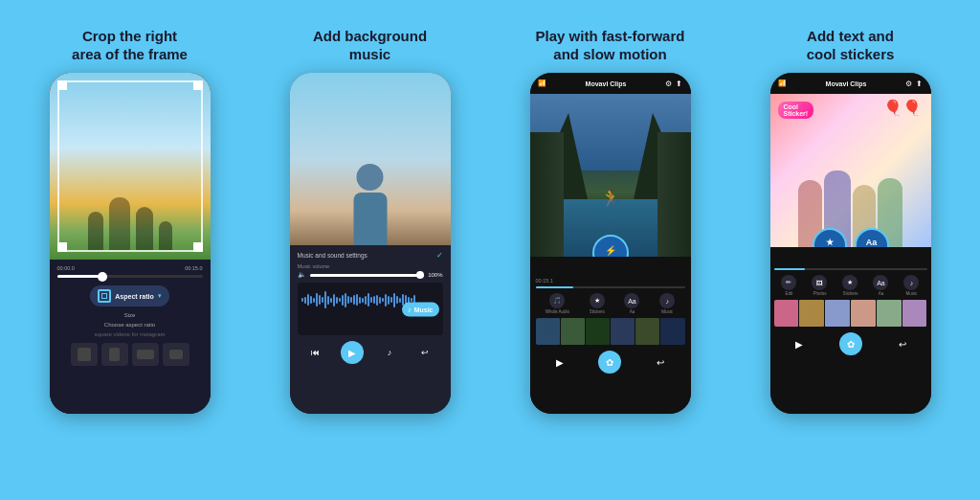 The image size is (980, 500). What do you see at coordinates (424, 308) in the screenshot?
I see `music-badge-label: Music` at bounding box center [424, 308].